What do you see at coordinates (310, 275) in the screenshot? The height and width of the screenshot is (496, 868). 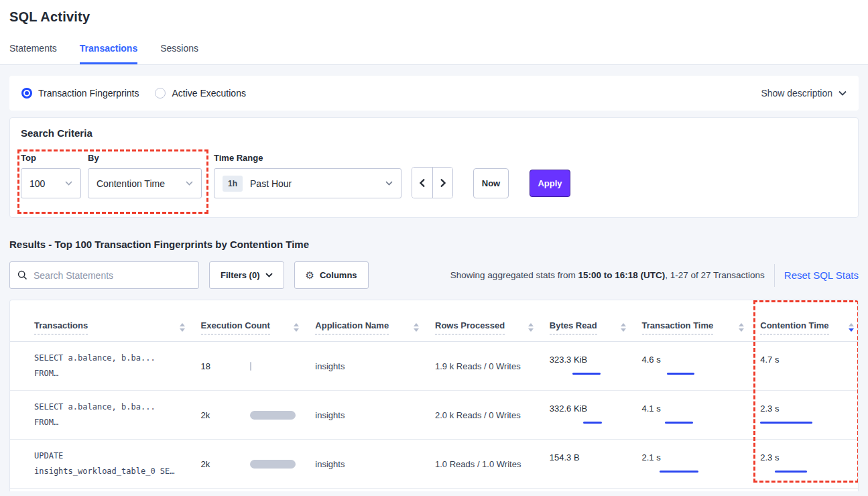 I see `gear-icon: ⚙` at bounding box center [310, 275].